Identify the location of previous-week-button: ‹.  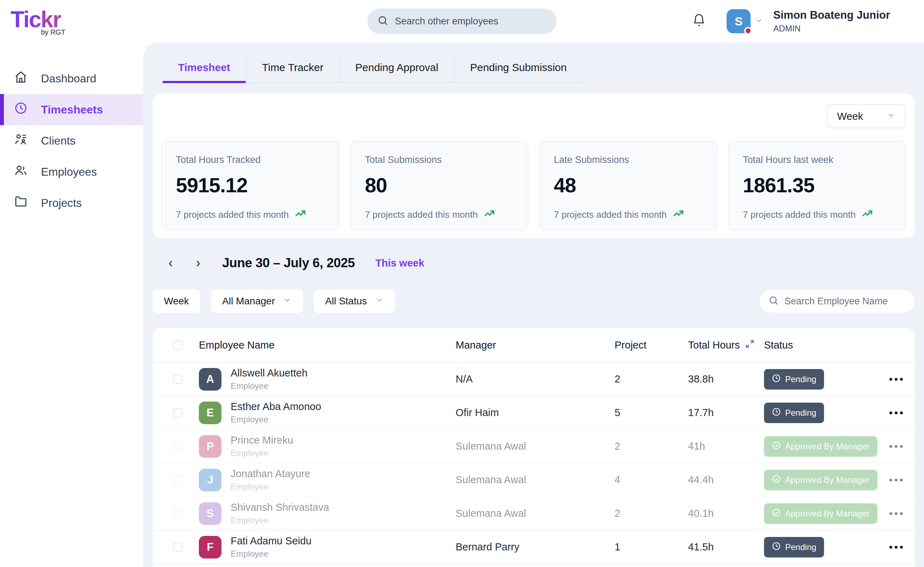
(171, 263).